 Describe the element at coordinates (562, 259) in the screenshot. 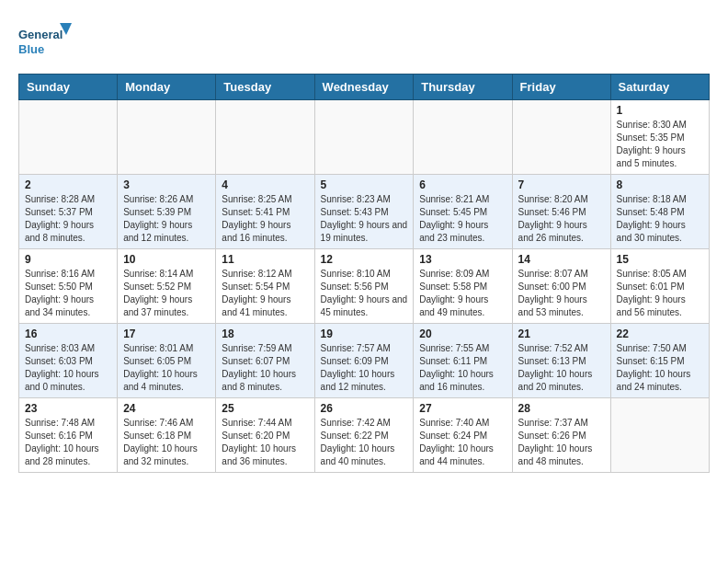

I see `day-number: 14` at that location.